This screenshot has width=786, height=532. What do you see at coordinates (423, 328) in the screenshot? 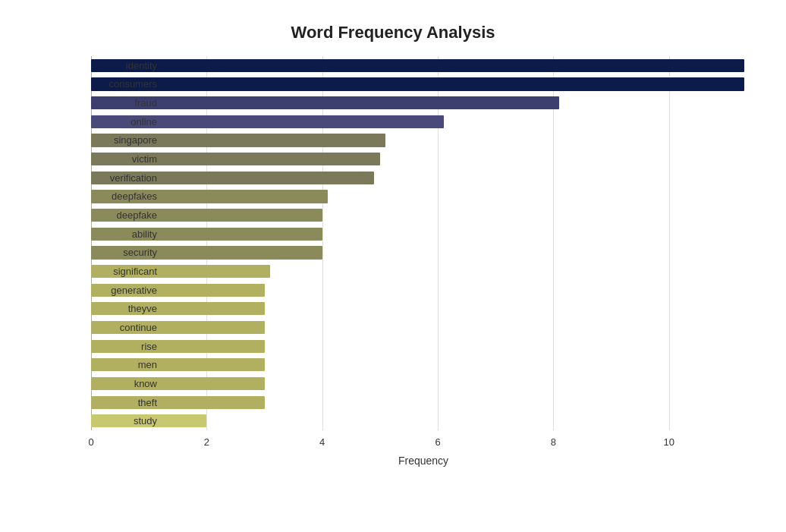
I see `bar-row: continue` at bounding box center [423, 328].